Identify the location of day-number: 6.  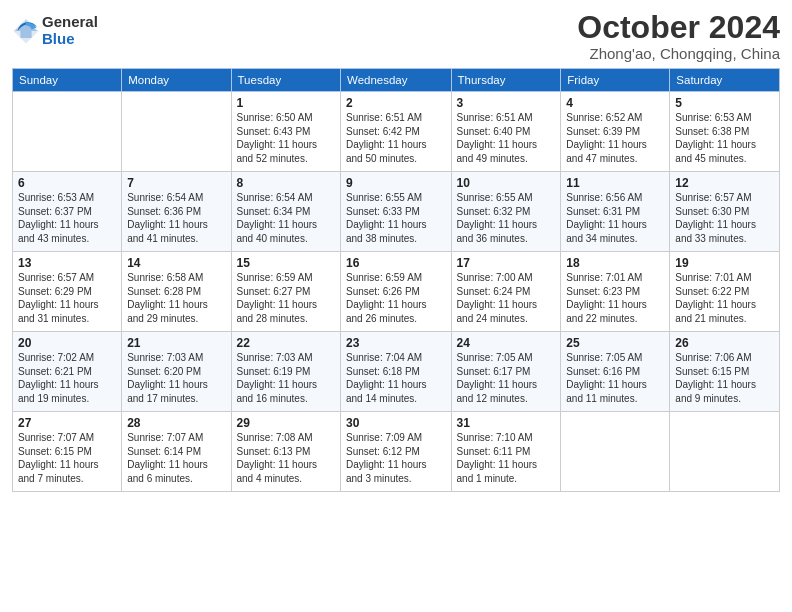
(67, 183).